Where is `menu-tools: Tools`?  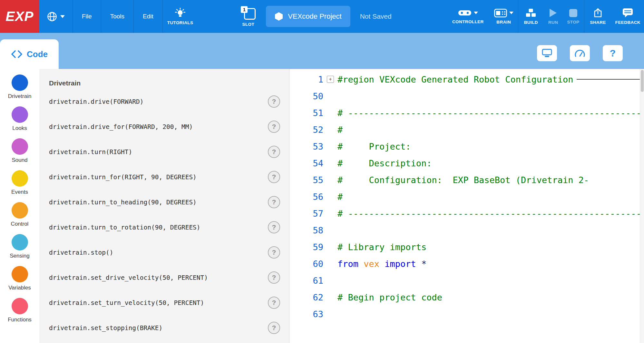
menu-tools: Tools is located at coordinates (117, 16).